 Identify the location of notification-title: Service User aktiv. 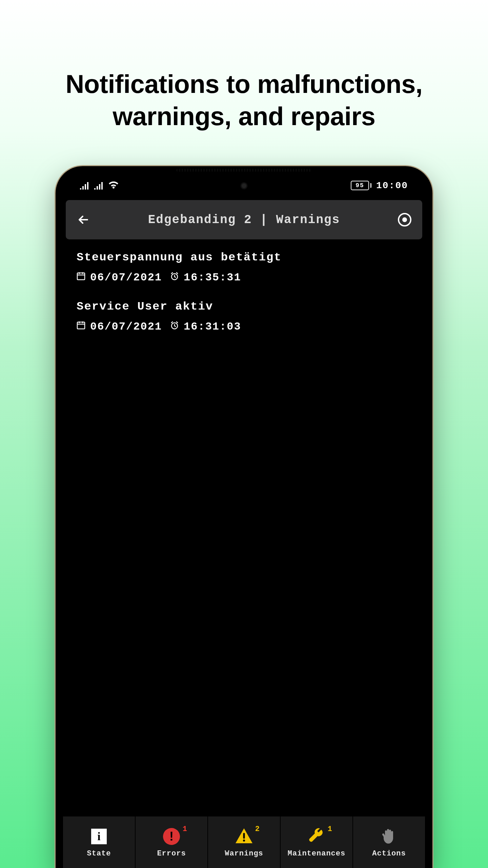
(244, 307).